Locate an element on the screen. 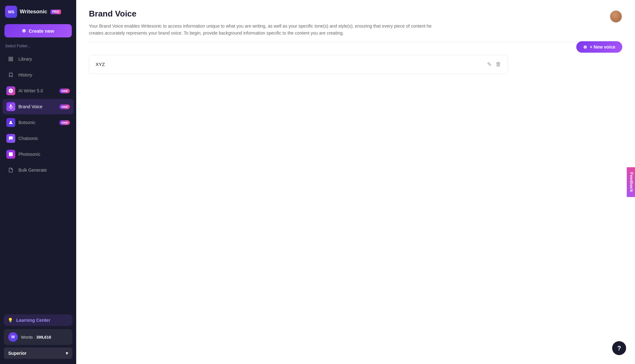 The height and width of the screenshot is (364, 635). sidebar-item-botsonic: Botsonic new is located at coordinates (38, 122).